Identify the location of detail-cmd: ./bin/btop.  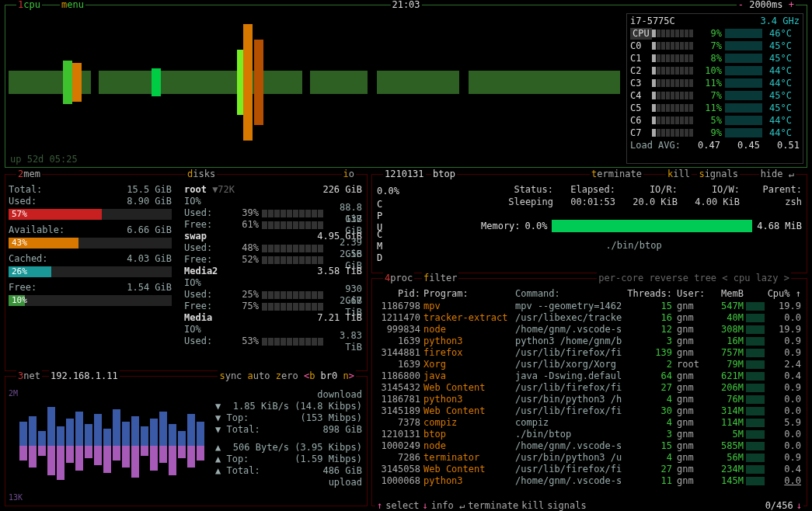
(634, 245).